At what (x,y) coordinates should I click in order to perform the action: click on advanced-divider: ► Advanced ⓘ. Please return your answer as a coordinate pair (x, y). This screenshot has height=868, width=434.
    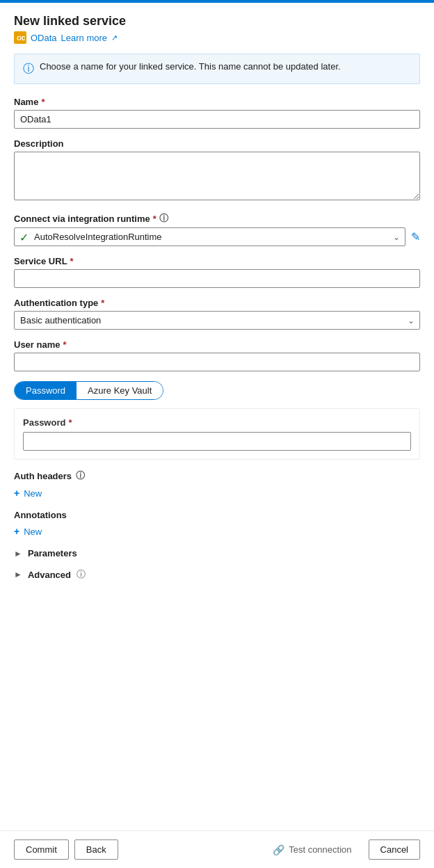
    Looking at the image, I should click on (217, 574).